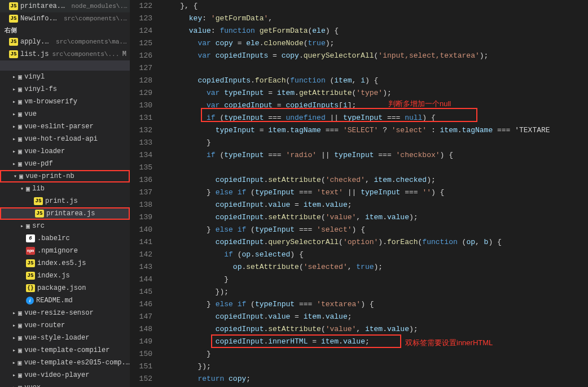 The image size is (588, 387). Describe the element at coordinates (141, 131) in the screenshot. I see `line-number: 132` at that location.